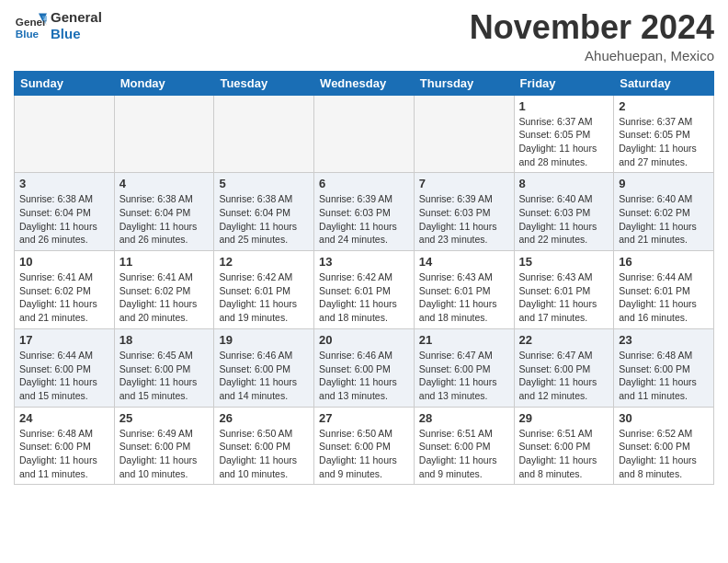  I want to click on calendar-cell: 12Sunrise: 6:42 AM Sunset: 6:01 PM Dayli…, so click(265, 291).